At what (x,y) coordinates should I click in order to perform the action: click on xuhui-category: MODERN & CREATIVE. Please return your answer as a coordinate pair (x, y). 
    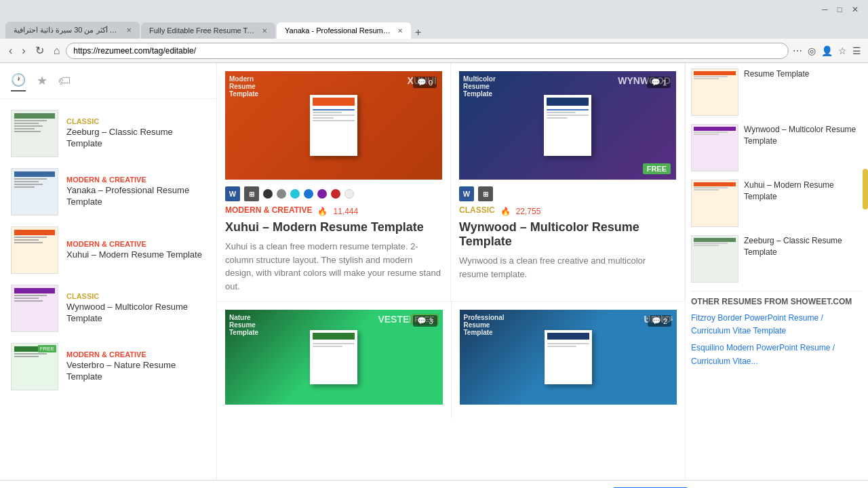
    Looking at the image, I should click on (269, 210).